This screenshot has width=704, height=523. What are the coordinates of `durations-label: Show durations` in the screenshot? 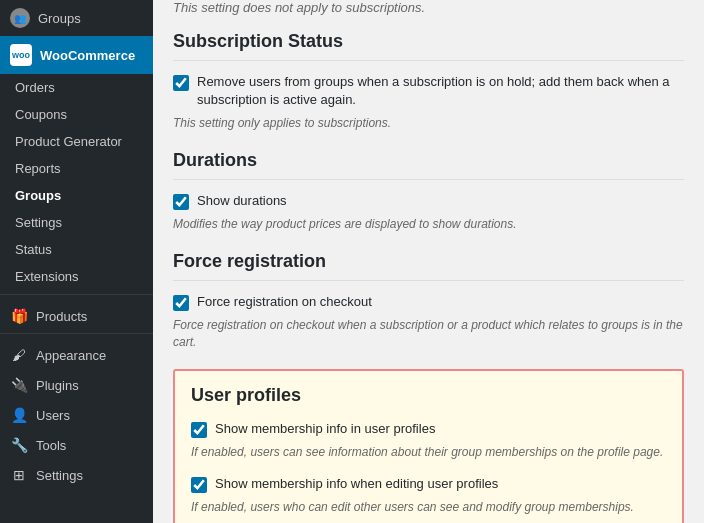 It's located at (242, 201).